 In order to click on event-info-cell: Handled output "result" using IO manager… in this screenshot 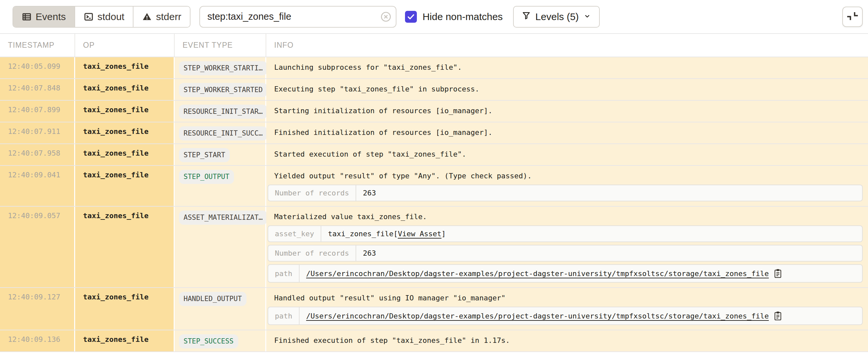, I will do `click(567, 309)`.